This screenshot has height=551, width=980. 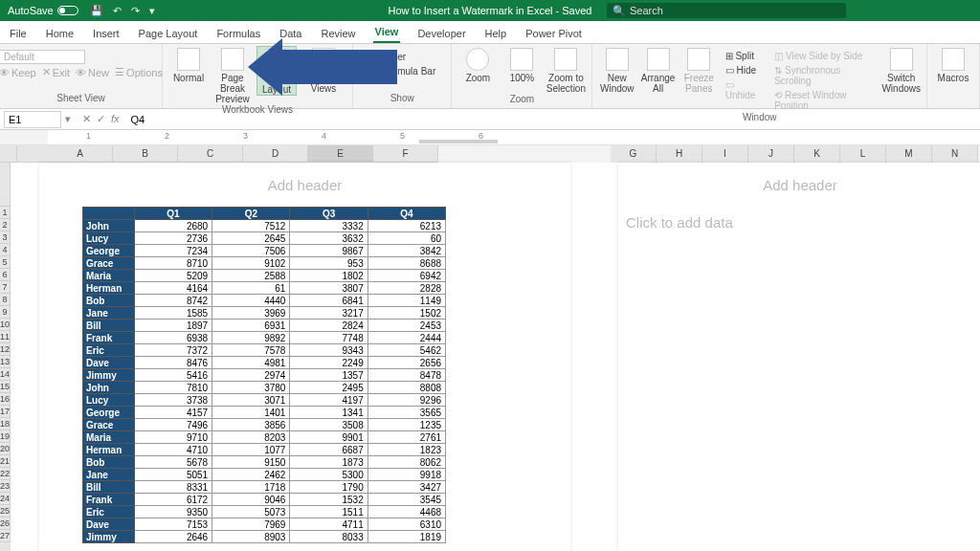 I want to click on row-header: 21, so click(x=6, y=461).